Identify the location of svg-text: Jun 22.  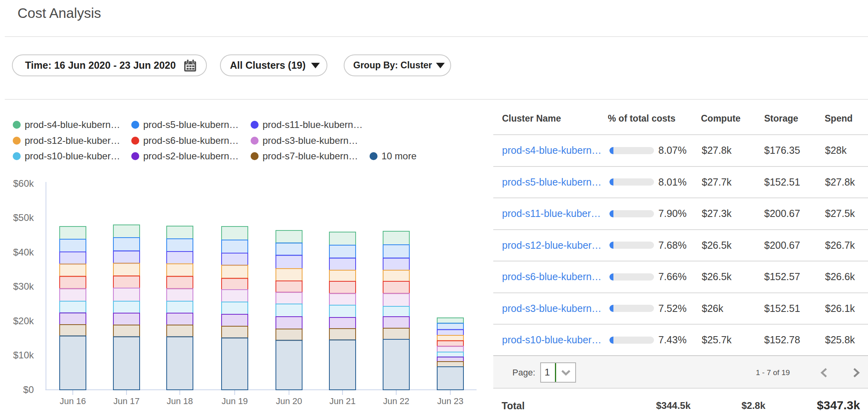
(396, 401).